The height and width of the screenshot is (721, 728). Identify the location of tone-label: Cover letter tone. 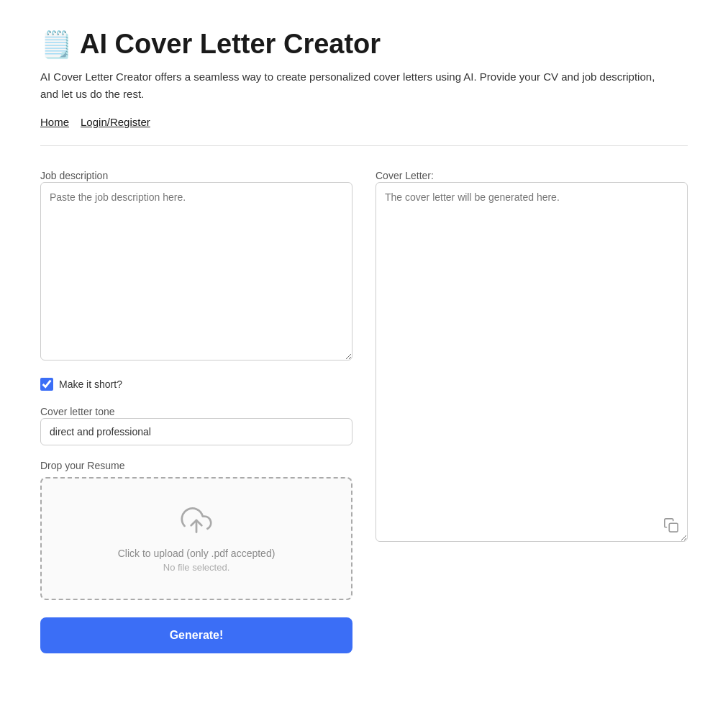
(78, 412).